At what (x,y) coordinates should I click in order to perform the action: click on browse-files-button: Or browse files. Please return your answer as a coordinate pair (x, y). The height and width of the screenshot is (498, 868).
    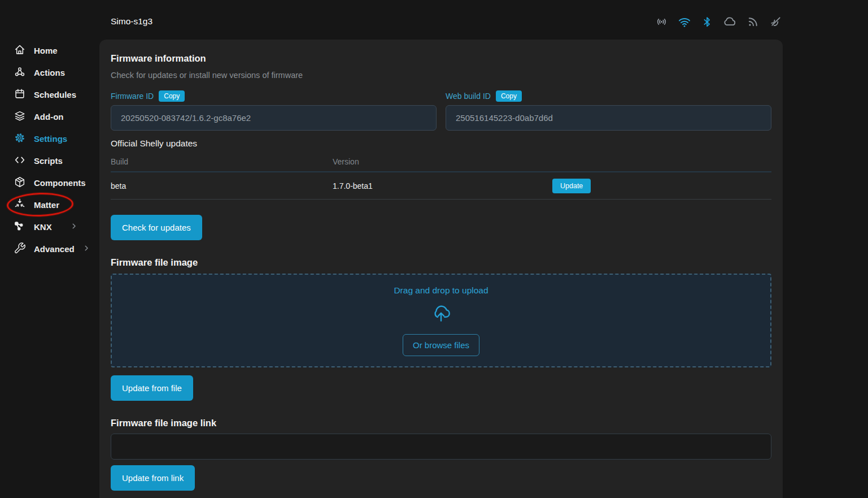
    Looking at the image, I should click on (441, 345).